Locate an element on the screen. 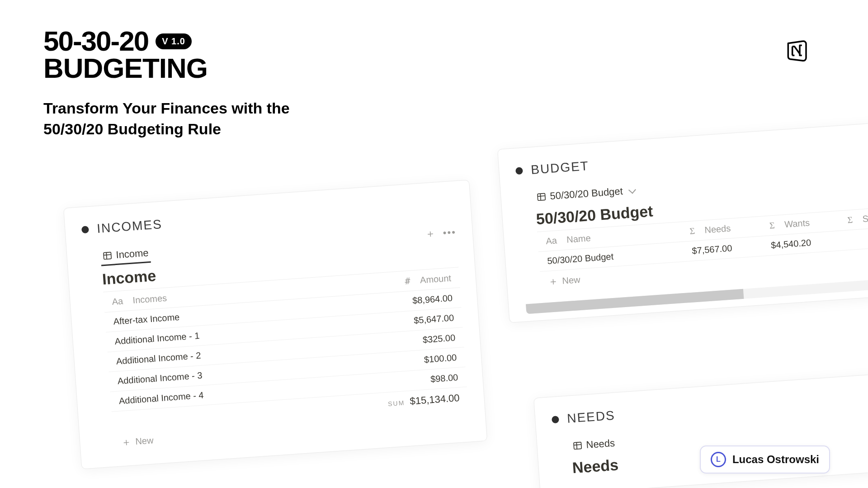 The image size is (868, 488). tagline-line-1: Transform Your Finances with the is located at coordinates (166, 108).